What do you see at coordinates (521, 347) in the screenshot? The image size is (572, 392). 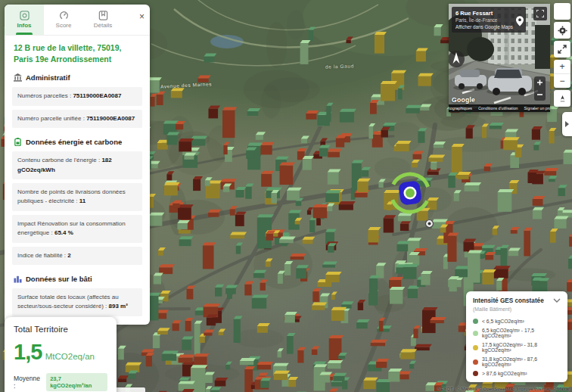 I see `legend-item-label: 17,5 kgCO2eq/m² - 31,8 kgCO2eq/m²` at bounding box center [521, 347].